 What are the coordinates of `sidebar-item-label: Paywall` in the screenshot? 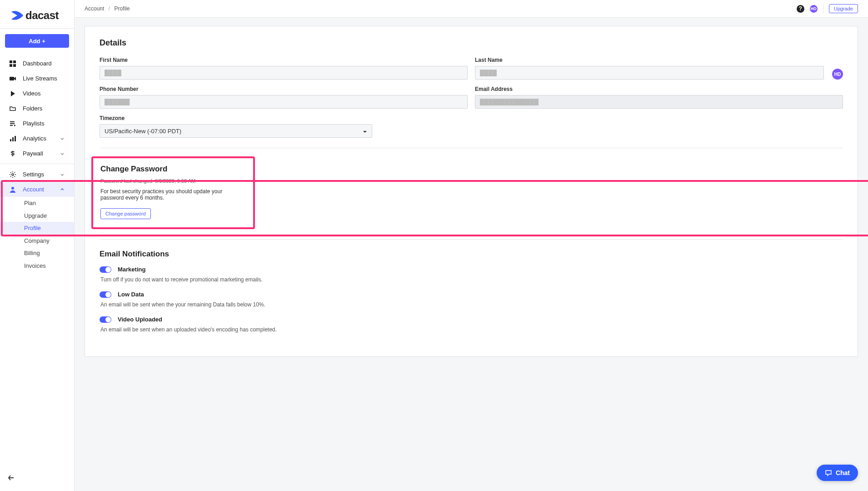 It's located at (33, 154).